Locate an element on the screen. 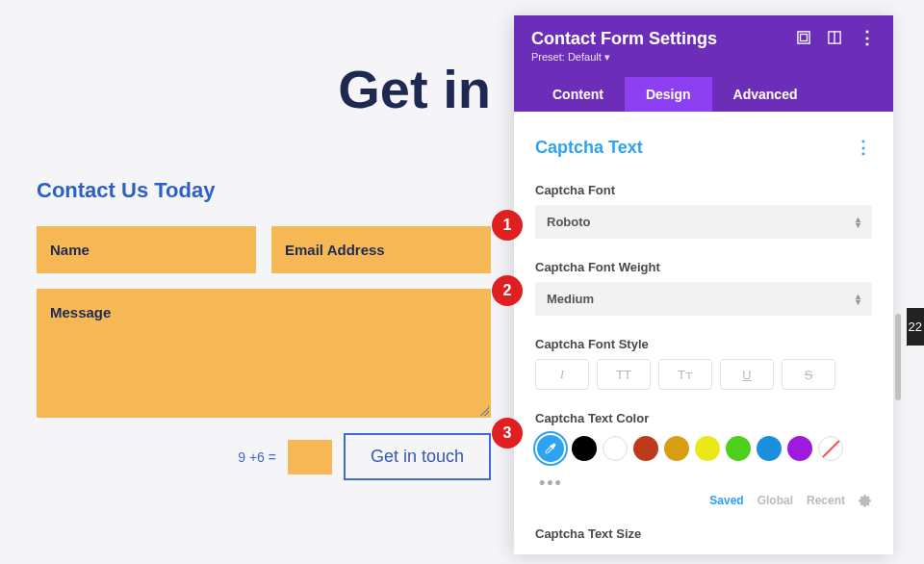 This screenshot has height=564, width=924. form-title: Contact Us Today is located at coordinates (264, 191).